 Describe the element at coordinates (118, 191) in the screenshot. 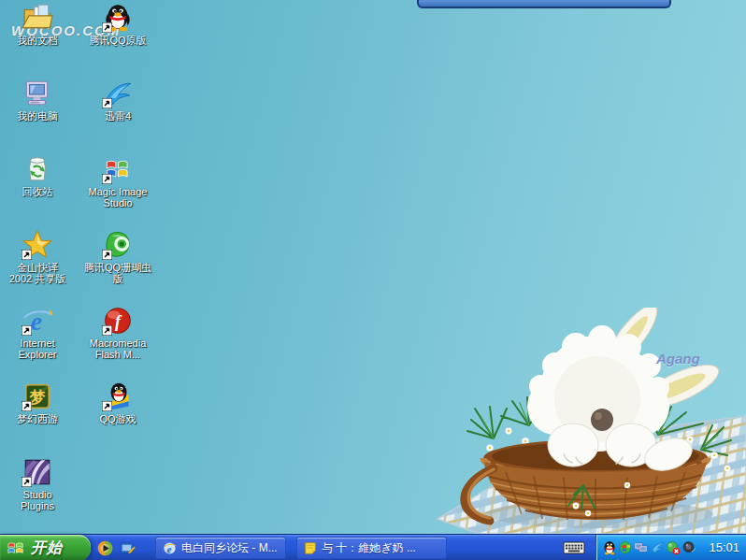

I see `desktop-icon-magic-image-studio: Magic Image Studio` at that location.